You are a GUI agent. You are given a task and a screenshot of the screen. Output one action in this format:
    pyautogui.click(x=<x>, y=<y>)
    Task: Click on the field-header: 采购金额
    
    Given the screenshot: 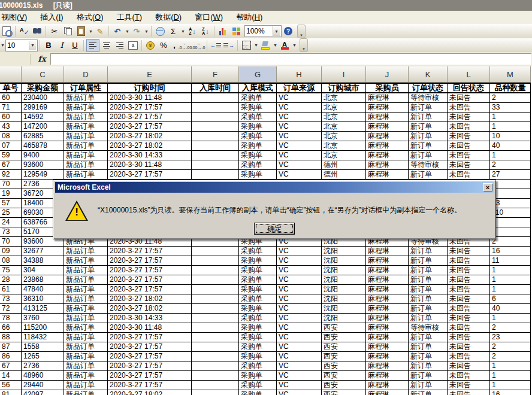 What is the action you would take?
    pyautogui.click(x=43, y=88)
    